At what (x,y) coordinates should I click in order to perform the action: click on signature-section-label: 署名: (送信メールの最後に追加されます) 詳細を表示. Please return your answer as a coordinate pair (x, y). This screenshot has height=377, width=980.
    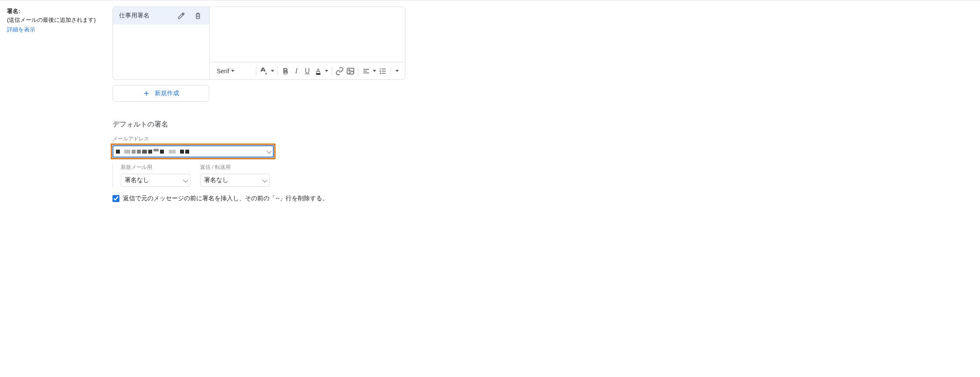
    Looking at the image, I should click on (60, 105).